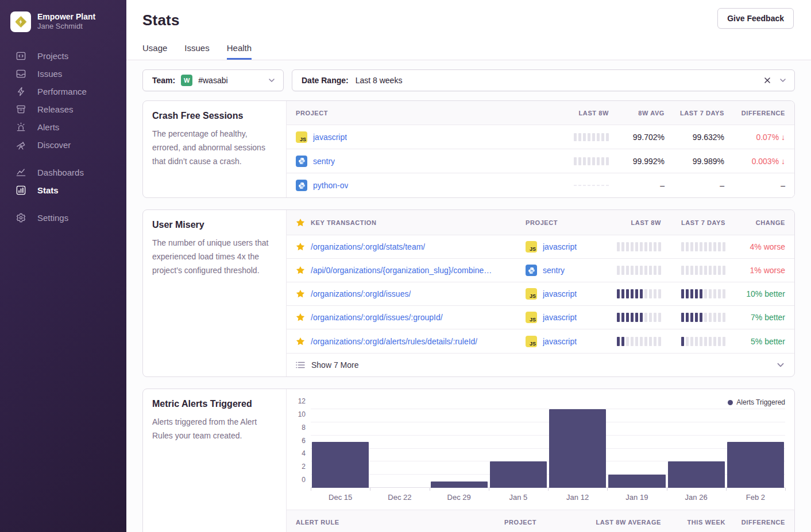  What do you see at coordinates (394, 341) in the screenshot?
I see `transaction-link: /organizations/:orgId/alerts/rules/detai…` at bounding box center [394, 341].